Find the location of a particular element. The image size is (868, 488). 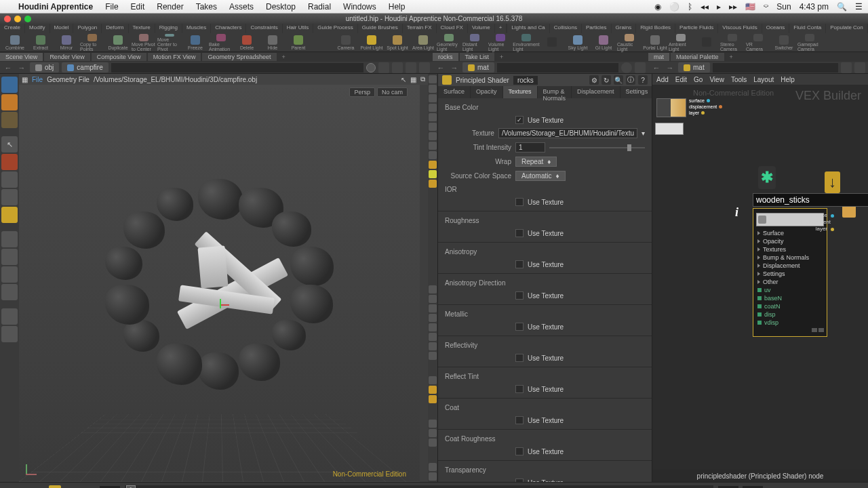

shelf-freeze: Freeze is located at coordinates (195, 43).